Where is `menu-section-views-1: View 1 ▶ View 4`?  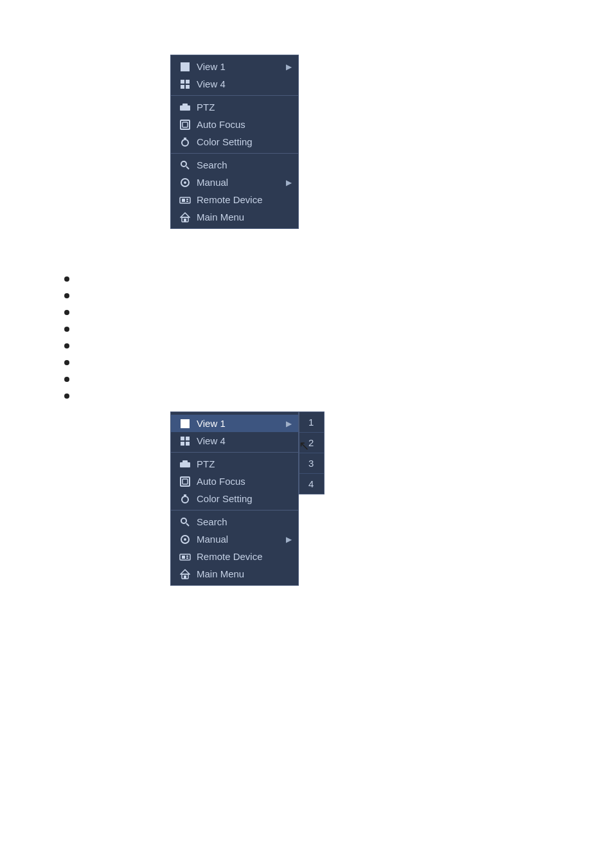 menu-section-views-1: View 1 ▶ View 4 is located at coordinates (235, 76).